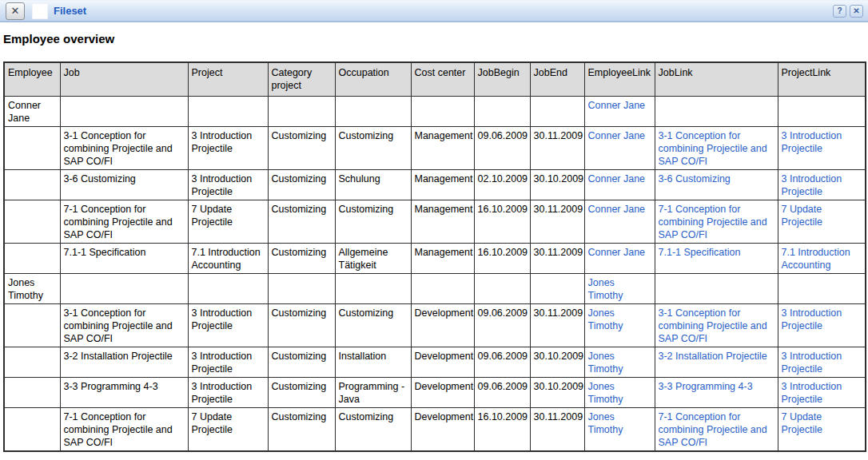 The width and height of the screenshot is (868, 460). I want to click on cell-joblink: 3-2 Installation Projectile, so click(716, 362).